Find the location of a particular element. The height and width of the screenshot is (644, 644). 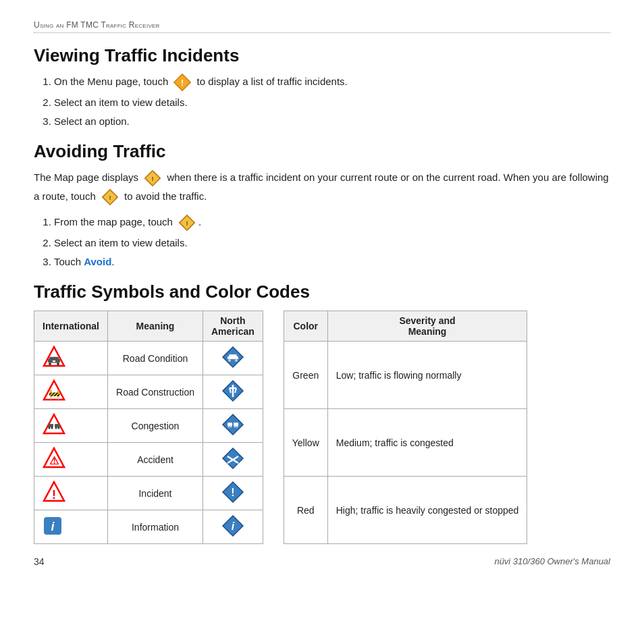

meaning-yellow: Medium; traffic is congested is located at coordinates (427, 443).